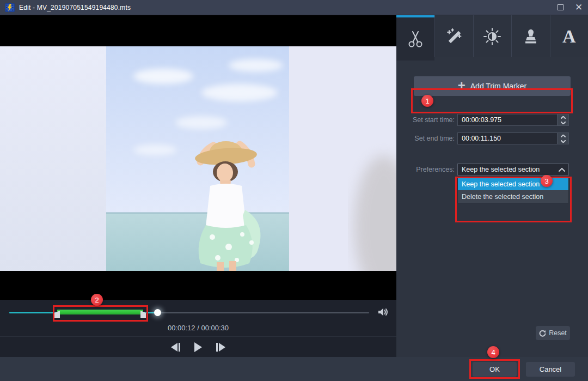 The width and height of the screenshot is (588, 381). What do you see at coordinates (294, 369) in the screenshot?
I see `dialog-footer: OK Cancel` at bounding box center [294, 369].